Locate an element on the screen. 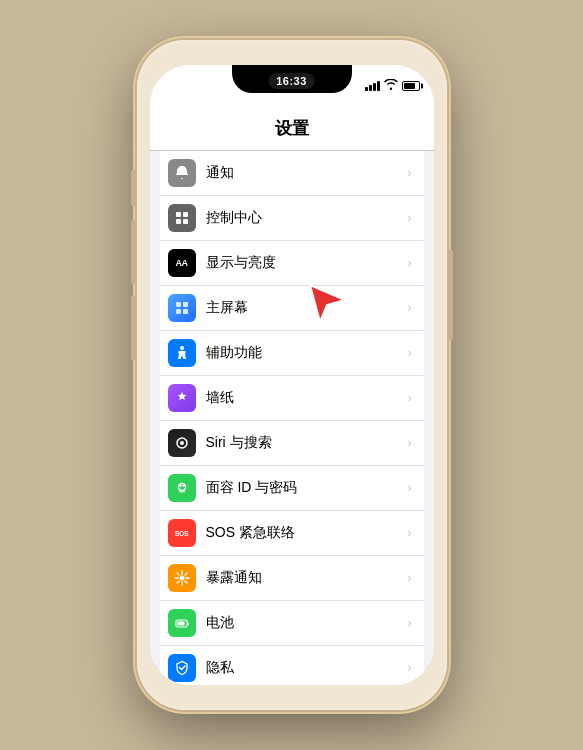 The height and width of the screenshot is (750, 583). signal-icon is located at coordinates (372, 86).